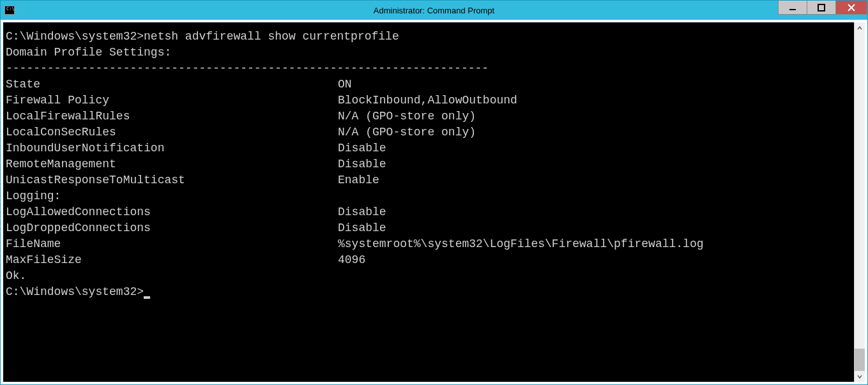 This screenshot has height=385, width=868. Describe the element at coordinates (434, 10) in the screenshot. I see `window-title: Administrator: Command Prompt` at that location.